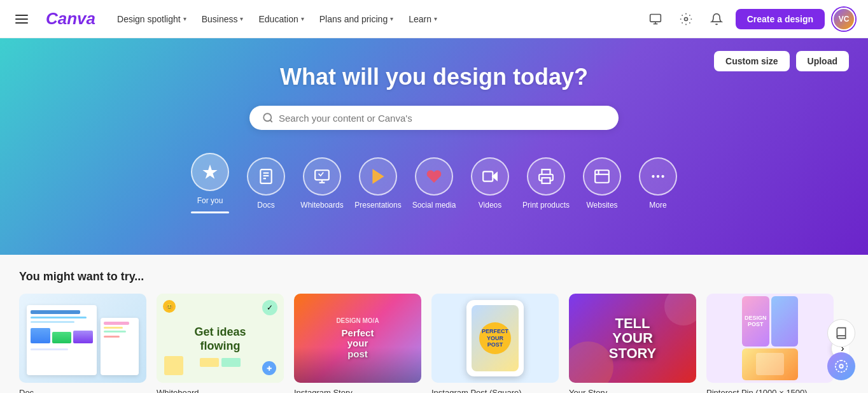 Image resolution: width=868 pixels, height=393 pixels. I want to click on card-whiteboard-label: Whiteboard, so click(220, 390).